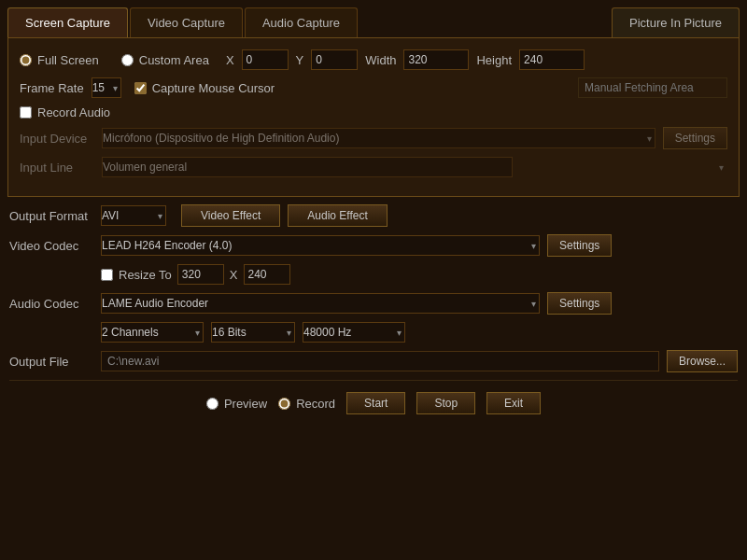 The height and width of the screenshot is (560, 747). Describe the element at coordinates (231, 216) in the screenshot. I see `video-effect-button: Video Effect` at that location.